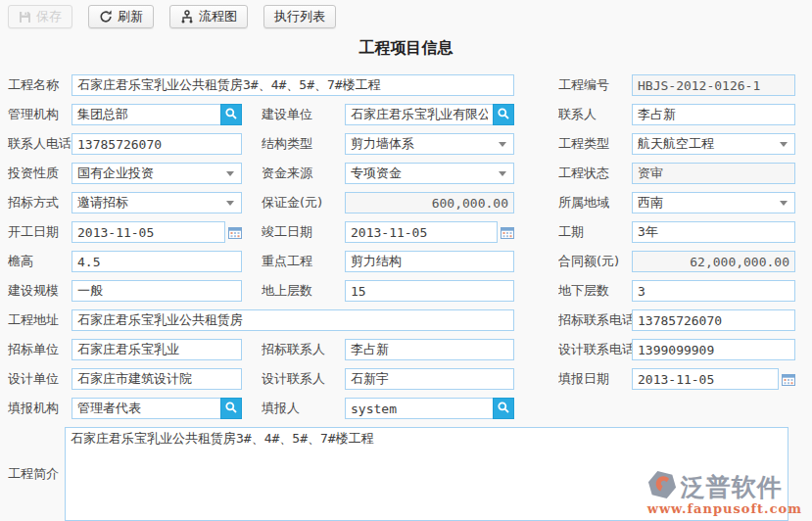  What do you see at coordinates (402, 144) in the screenshot?
I see `form-row-3: 联系人电话 结构类型 剪力墙体系 工程类型 航天航空工程` at bounding box center [402, 144].